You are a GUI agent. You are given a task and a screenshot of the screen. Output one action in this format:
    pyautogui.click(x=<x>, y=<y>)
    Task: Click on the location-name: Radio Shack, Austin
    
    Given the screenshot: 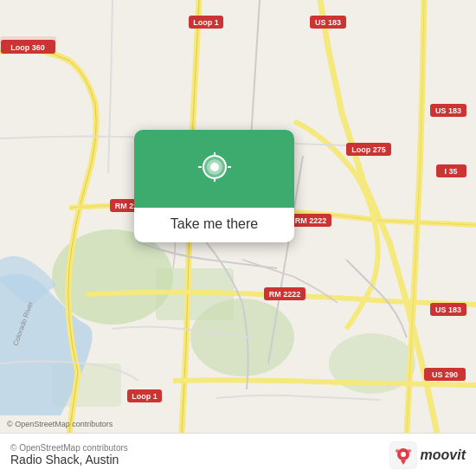 What is the action you would take?
    pyautogui.click(x=69, y=460)
    